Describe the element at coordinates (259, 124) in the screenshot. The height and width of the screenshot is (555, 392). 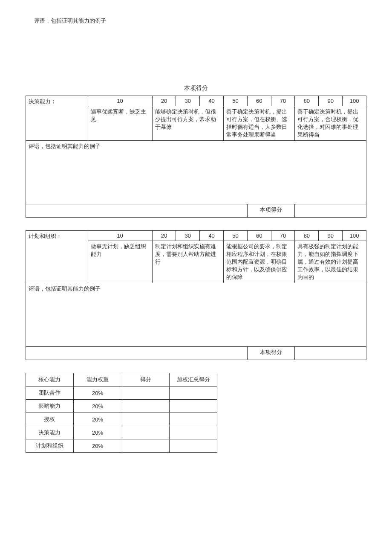
I see `section1-level-3: 善于确定决策时机，提出可行方案，但在权衡、选择时偶有适当，大多数日常事务处理果断…` at that location.